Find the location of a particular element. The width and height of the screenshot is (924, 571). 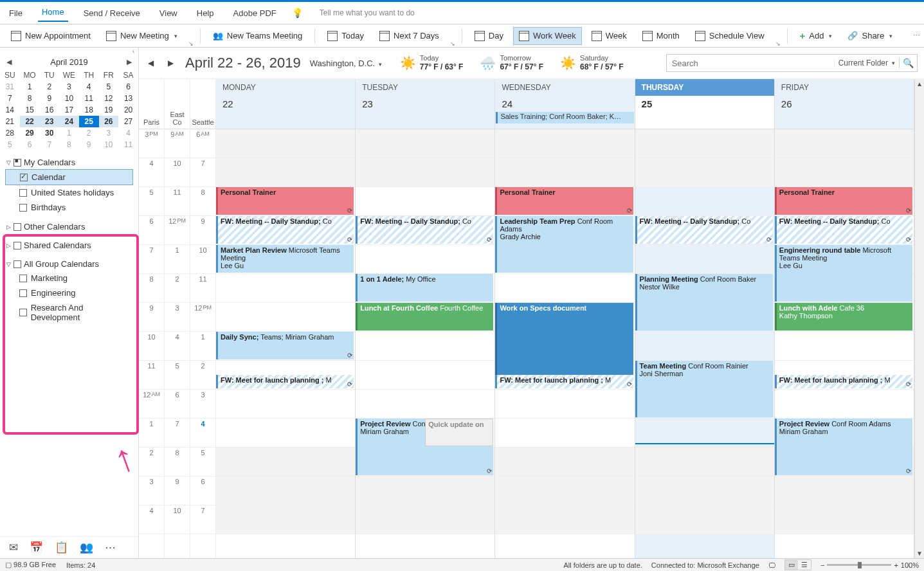

weather-day: ☀️Today77° F / 63° F is located at coordinates (432, 63).